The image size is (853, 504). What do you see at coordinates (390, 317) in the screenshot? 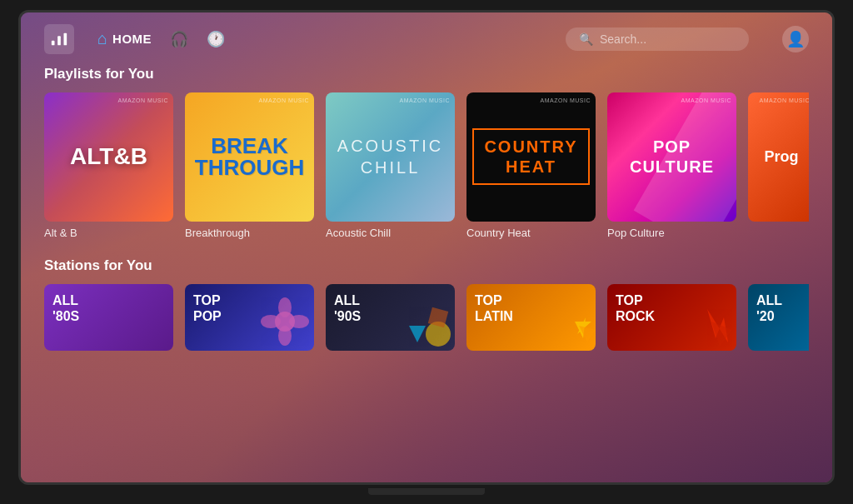
I see `station-card-all90s: ALL'90S` at bounding box center [390, 317].